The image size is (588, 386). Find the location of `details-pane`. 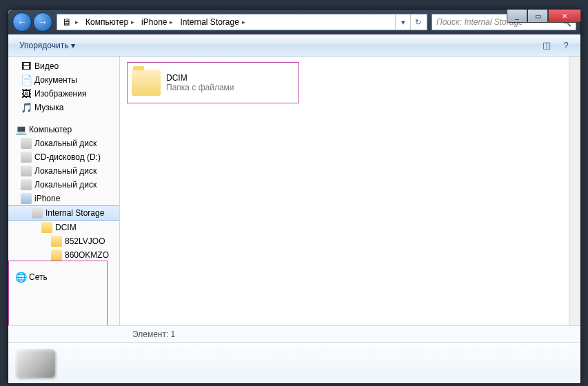

details-pane is located at coordinates (294, 363).